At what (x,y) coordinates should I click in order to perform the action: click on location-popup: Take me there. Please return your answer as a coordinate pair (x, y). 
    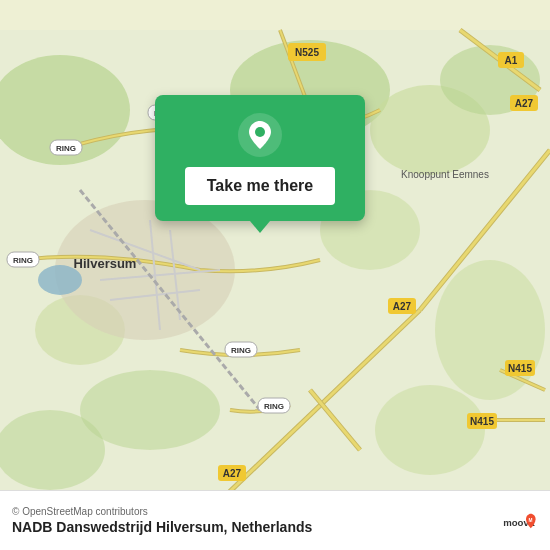
    Looking at the image, I should click on (260, 158).